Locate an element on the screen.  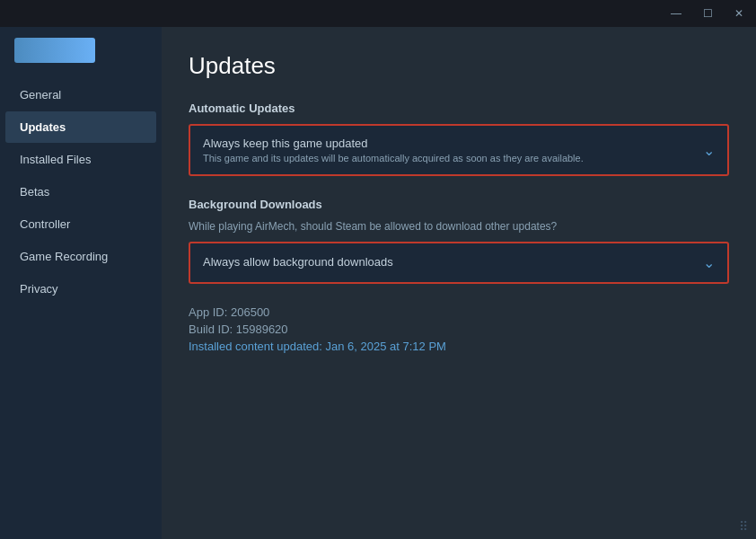
automatic-updates-main-text: Always keep this game updated is located at coordinates (393, 144).